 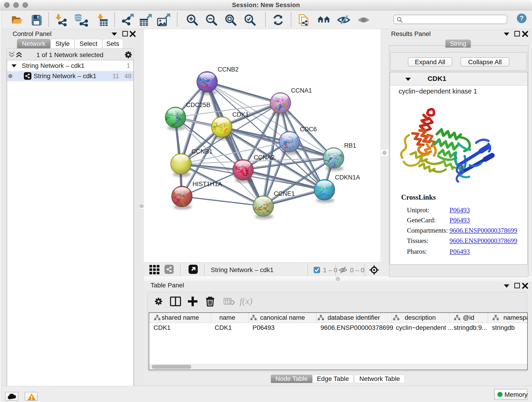 What do you see at coordinates (264, 157) in the screenshot?
I see `svg-text: CCNA2` at bounding box center [264, 157].